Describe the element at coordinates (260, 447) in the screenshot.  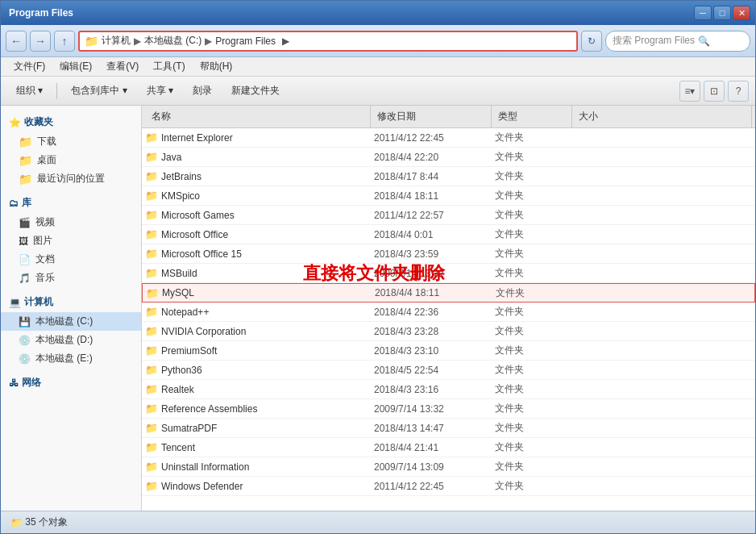
I see `file-name: 📁Tencent` at that location.